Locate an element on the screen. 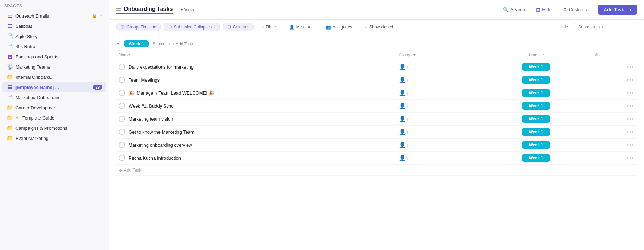 The height and width of the screenshot is (250, 644). task-more-cell: ••• is located at coordinates (614, 132).